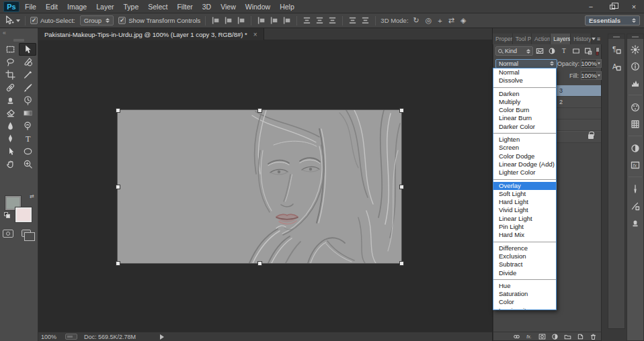  What do you see at coordinates (593, 337) in the screenshot?
I see `delete-layer-button` at bounding box center [593, 337].